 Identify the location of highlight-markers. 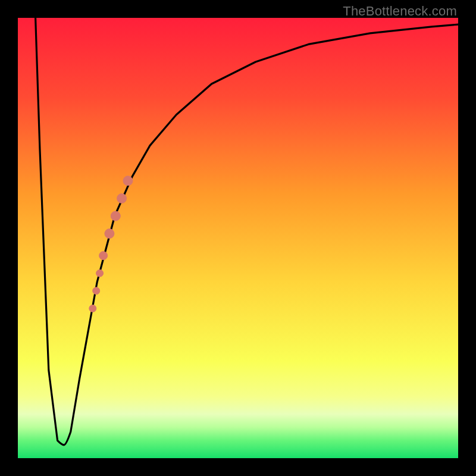
(111, 244).